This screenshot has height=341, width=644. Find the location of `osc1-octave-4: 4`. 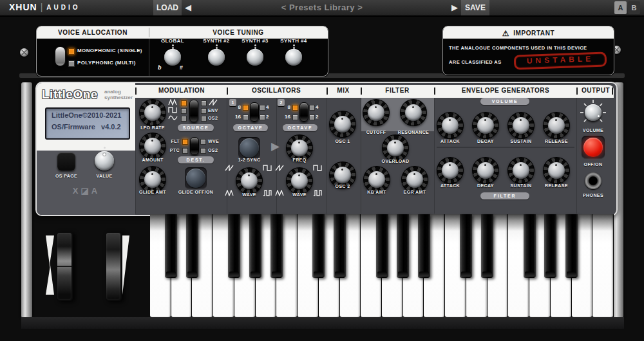

osc1-octave-4: 4 is located at coordinates (267, 107).